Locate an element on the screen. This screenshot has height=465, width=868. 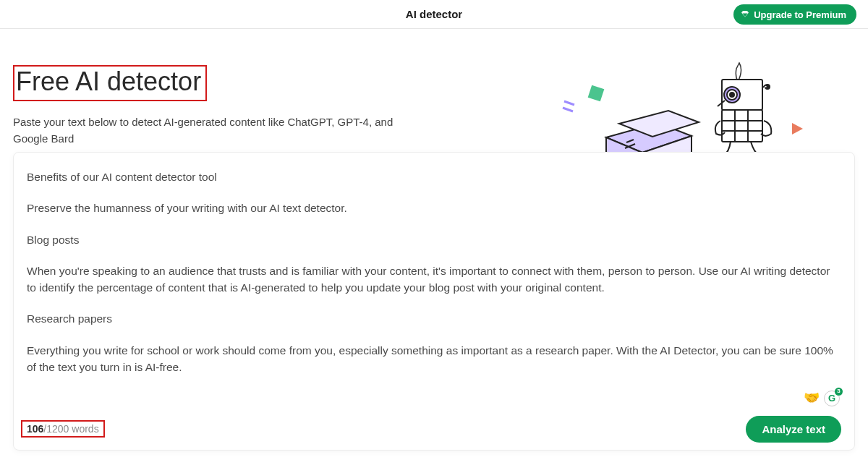
diamond-icon is located at coordinates (745, 14).